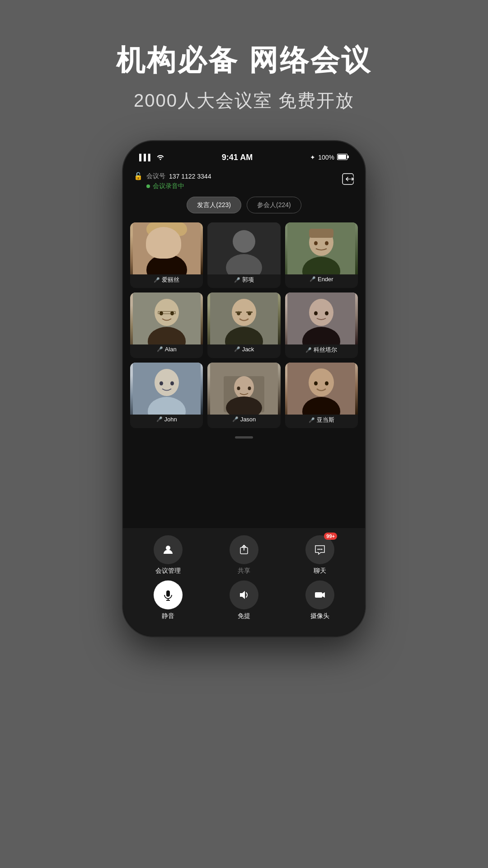 The image size is (488, 868). What do you see at coordinates (235, 420) in the screenshot?
I see `mic-icon-jason: 🎤` at bounding box center [235, 420].